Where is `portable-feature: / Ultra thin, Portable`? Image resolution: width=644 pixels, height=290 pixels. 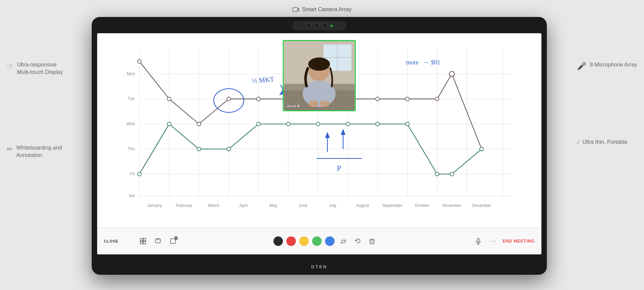
portable-feature: / Ultra thin, Portable is located at coordinates (602, 142).